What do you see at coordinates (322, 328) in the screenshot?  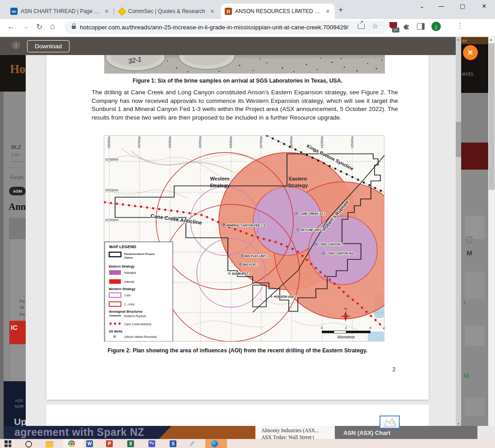 I see `svg-text: 0` at bounding box center [322, 328].